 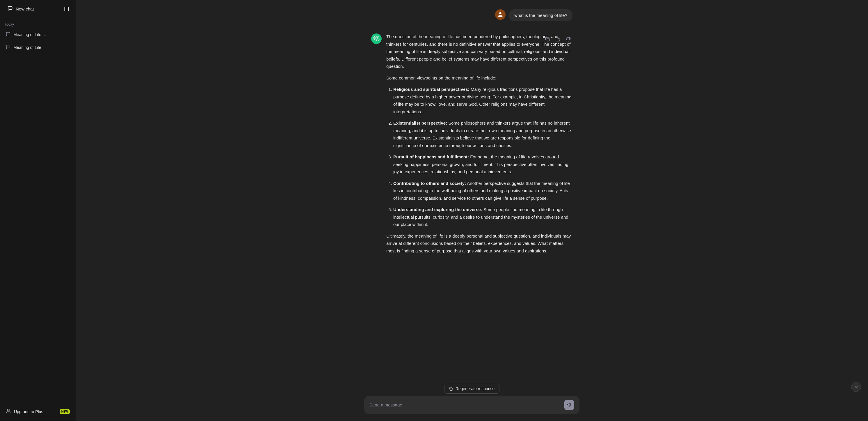 I want to click on regenerate-label: Regenerate response, so click(x=475, y=389).